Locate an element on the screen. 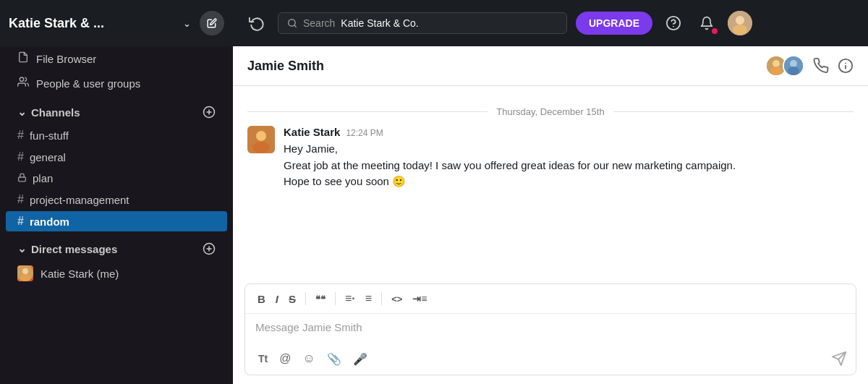 The height and width of the screenshot is (384, 868). channel-name: project-management is located at coordinates (80, 200).